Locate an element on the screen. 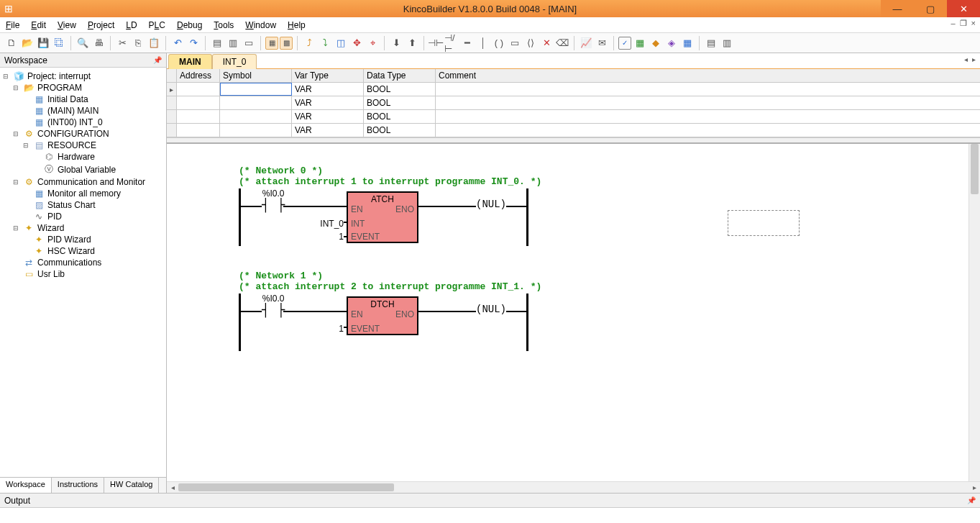 Image resolution: width=980 pixels, height=523 pixels. open-icon: 📂 is located at coordinates (27, 43).